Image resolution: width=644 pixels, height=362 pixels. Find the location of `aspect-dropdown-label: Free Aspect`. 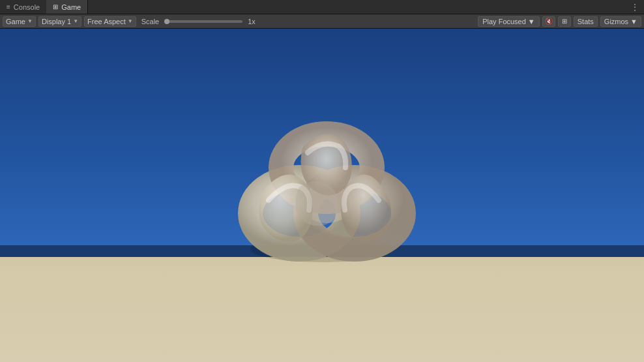

aspect-dropdown-label: Free Aspect is located at coordinates (107, 22).